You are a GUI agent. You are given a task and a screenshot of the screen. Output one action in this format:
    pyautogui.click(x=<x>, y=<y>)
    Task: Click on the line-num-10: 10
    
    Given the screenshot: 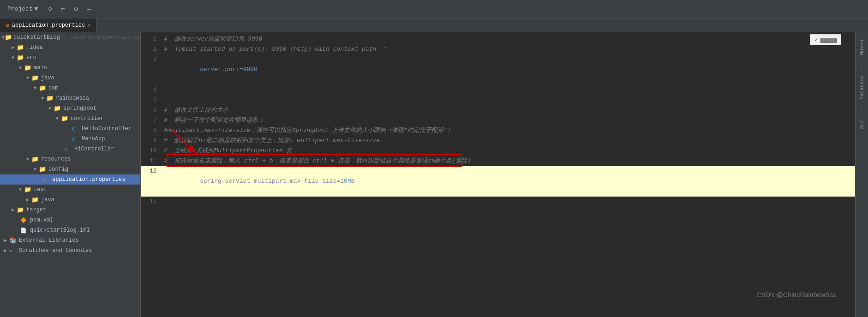 What is the action you would take?
    pyautogui.click(x=152, y=151)
    